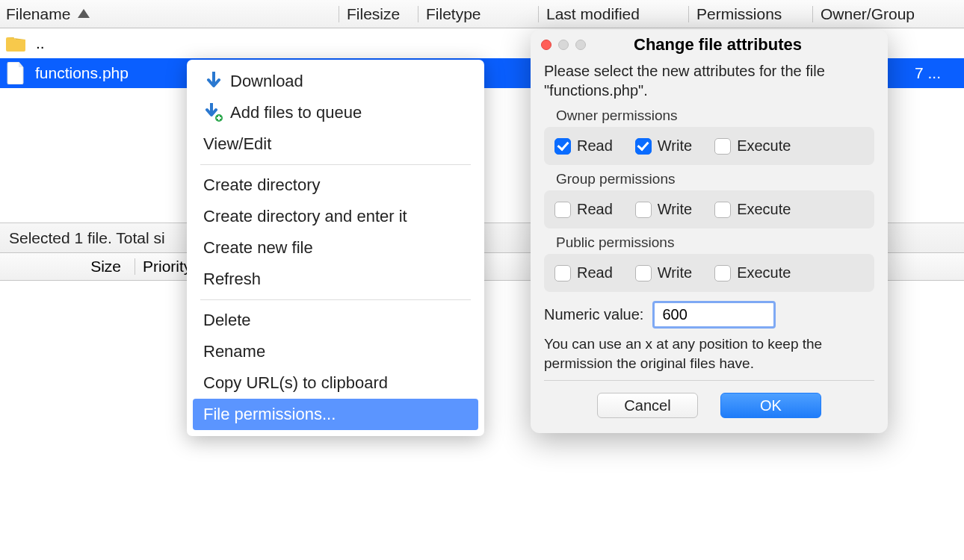 This screenshot has height=560, width=964. What do you see at coordinates (336, 320) in the screenshot?
I see `menu-delete: Delete` at bounding box center [336, 320].